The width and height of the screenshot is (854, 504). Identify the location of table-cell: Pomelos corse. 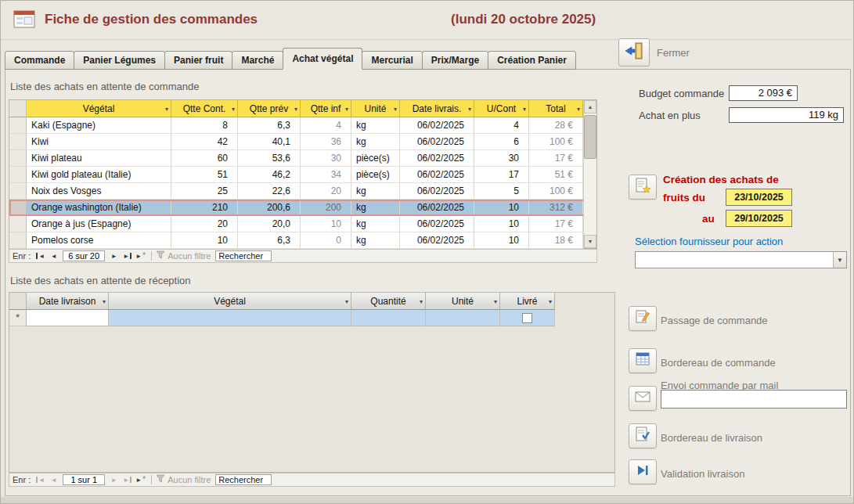
(99, 241).